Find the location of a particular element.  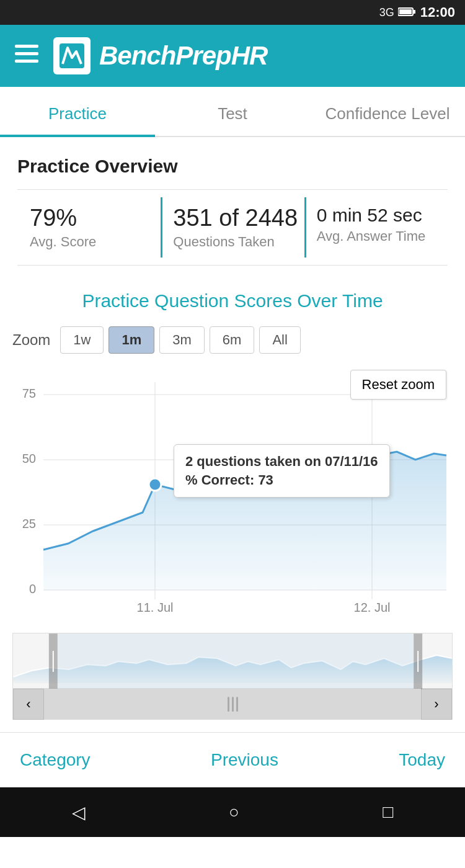

app-header: BenchPrepHR is located at coordinates (232, 56).